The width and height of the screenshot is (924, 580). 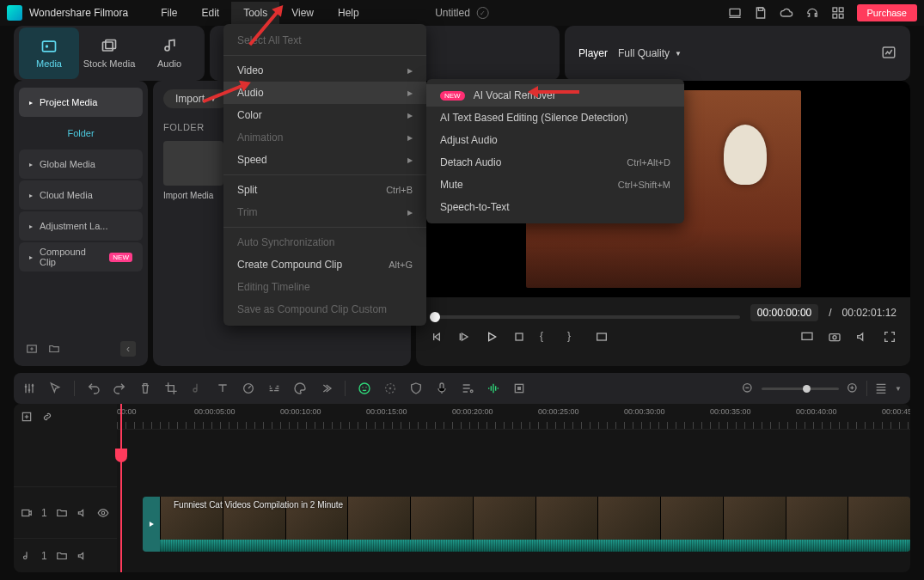 What do you see at coordinates (896, 412) in the screenshot?
I see `ruler-label: 00:00:45:00` at bounding box center [896, 412].